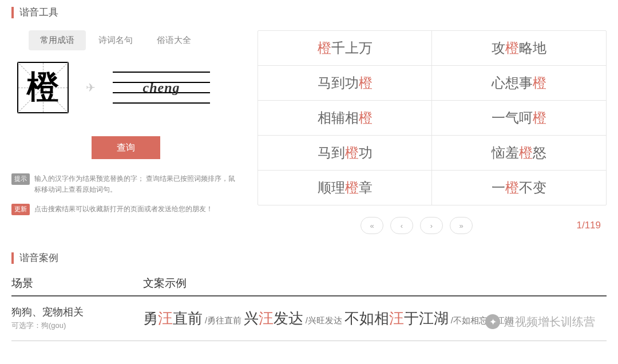 This screenshot has width=618, height=364. What do you see at coordinates (39, 258) in the screenshot?
I see `case-section-title: 谐音案例` at bounding box center [39, 258].